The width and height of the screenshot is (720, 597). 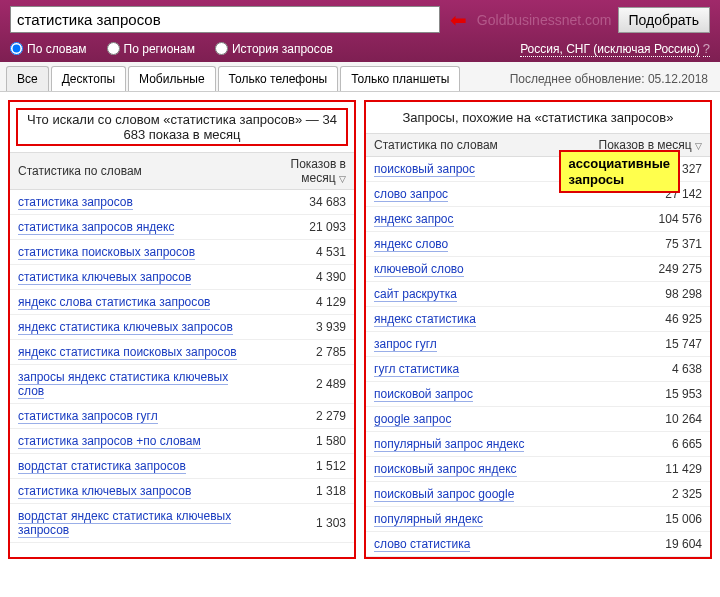 I want to click on query-link: яндекс статистика ключевых запросов, so click(x=126, y=328).